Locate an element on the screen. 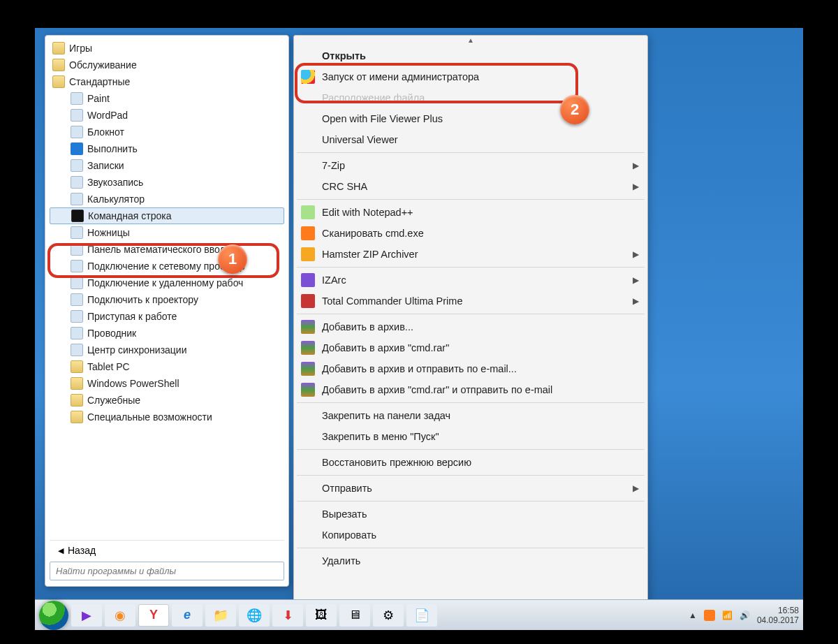  hamster-ico-icon is located at coordinates (308, 254).